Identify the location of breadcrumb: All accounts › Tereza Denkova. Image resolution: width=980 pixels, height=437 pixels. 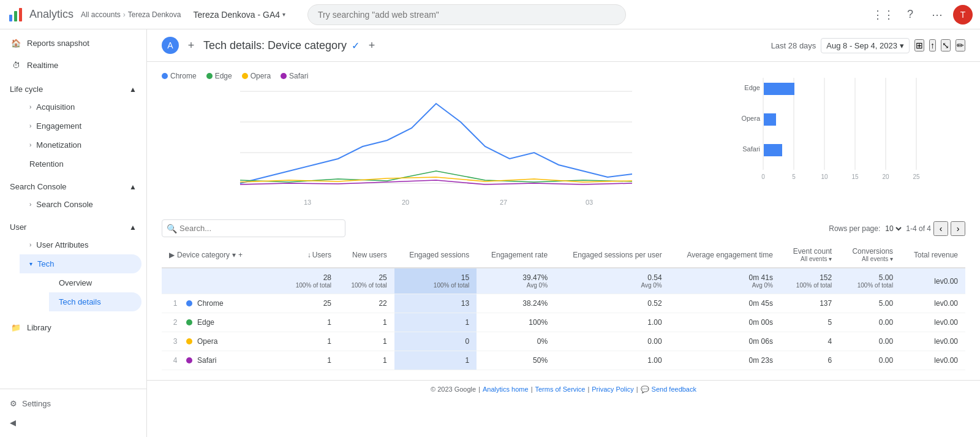
(131, 15).